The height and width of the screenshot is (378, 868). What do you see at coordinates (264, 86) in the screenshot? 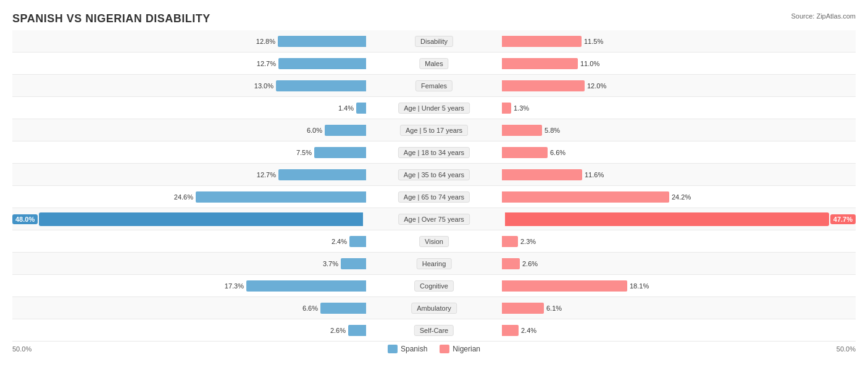
I see `left-value: 13.0%` at bounding box center [264, 86].